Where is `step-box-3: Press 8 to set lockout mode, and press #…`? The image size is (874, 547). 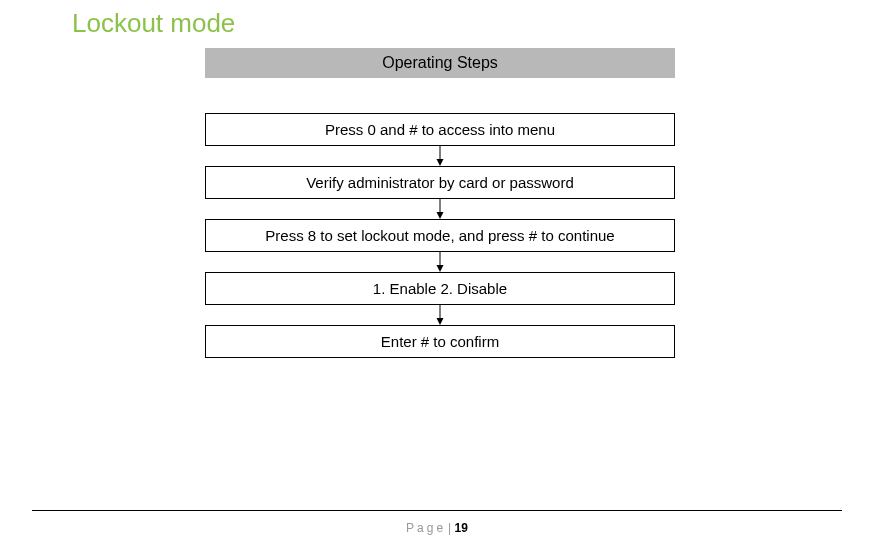
step-box-3: Press 8 to set lockout mode, and press #… is located at coordinates (440, 236).